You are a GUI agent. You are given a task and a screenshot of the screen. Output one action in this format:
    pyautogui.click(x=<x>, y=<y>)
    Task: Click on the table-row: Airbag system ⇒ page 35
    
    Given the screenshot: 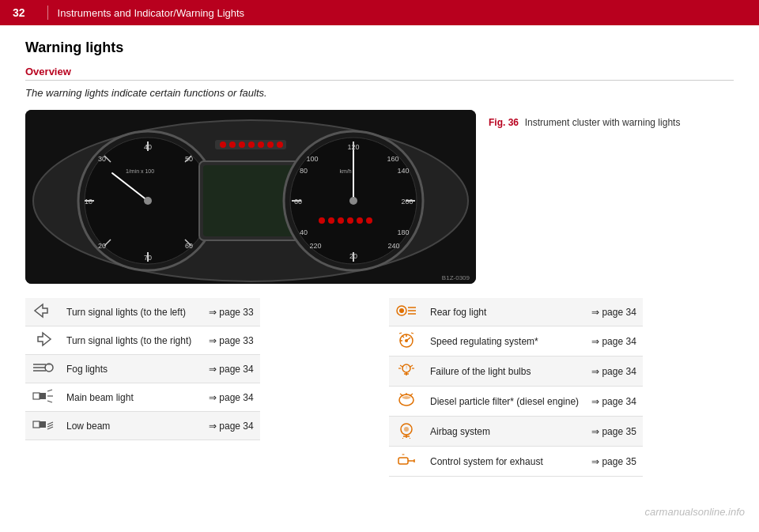 What is the action you would take?
    pyautogui.click(x=515, y=432)
    